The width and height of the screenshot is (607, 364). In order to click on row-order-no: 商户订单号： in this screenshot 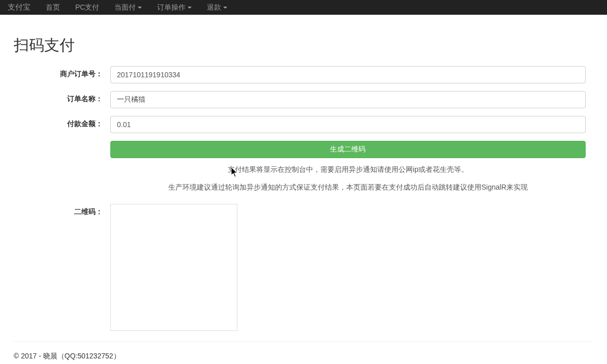, I will do `click(304, 75)`.